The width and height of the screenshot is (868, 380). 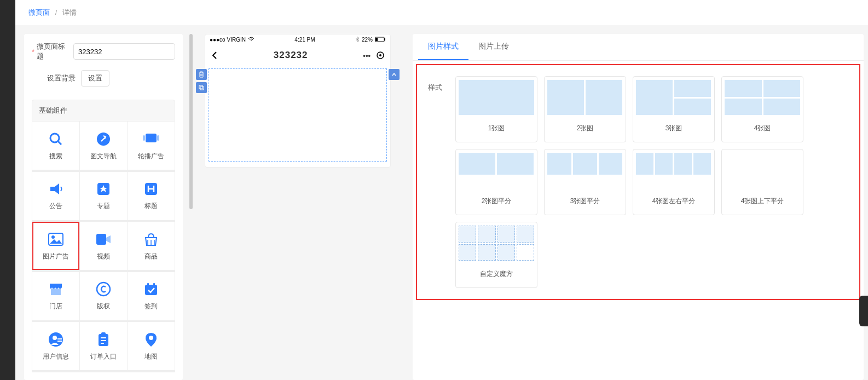 What do you see at coordinates (8, 190) in the screenshot?
I see `window-chrome-left` at bounding box center [8, 190].